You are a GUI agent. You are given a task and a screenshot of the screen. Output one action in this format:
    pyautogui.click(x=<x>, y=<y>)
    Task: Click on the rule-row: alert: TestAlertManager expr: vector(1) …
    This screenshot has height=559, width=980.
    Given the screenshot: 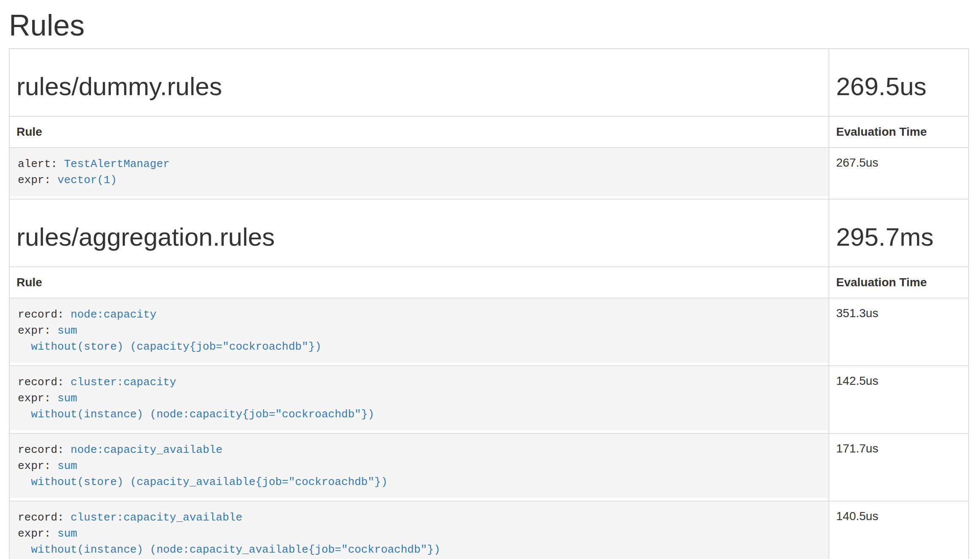 What is the action you would take?
    pyautogui.click(x=489, y=173)
    